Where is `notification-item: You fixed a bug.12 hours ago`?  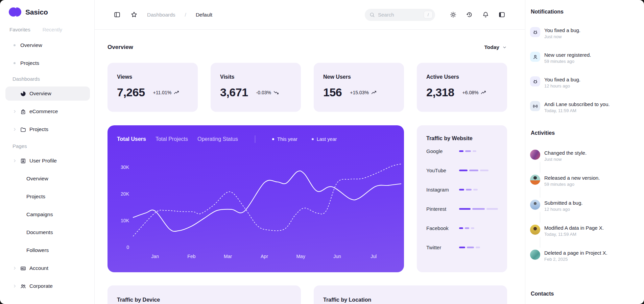
notification-item: You fixed a bug.12 hours ago is located at coordinates (583, 83).